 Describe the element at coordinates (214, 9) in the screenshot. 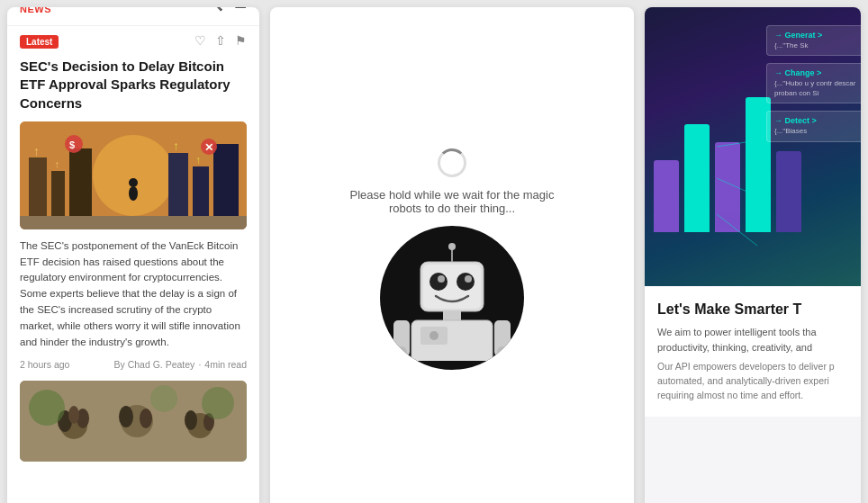

I see `header-icons: ✎ 🔍 ☰` at that location.